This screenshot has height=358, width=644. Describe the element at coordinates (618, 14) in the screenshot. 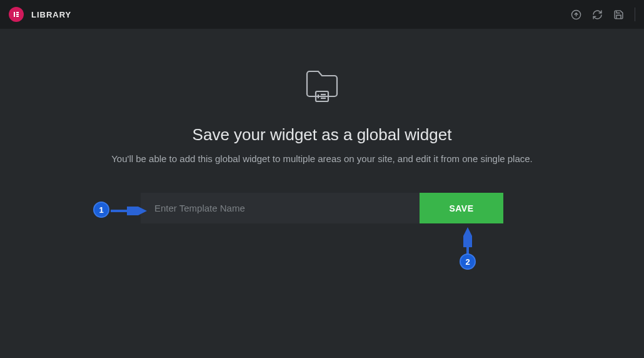

I see `save-icon` at that location.